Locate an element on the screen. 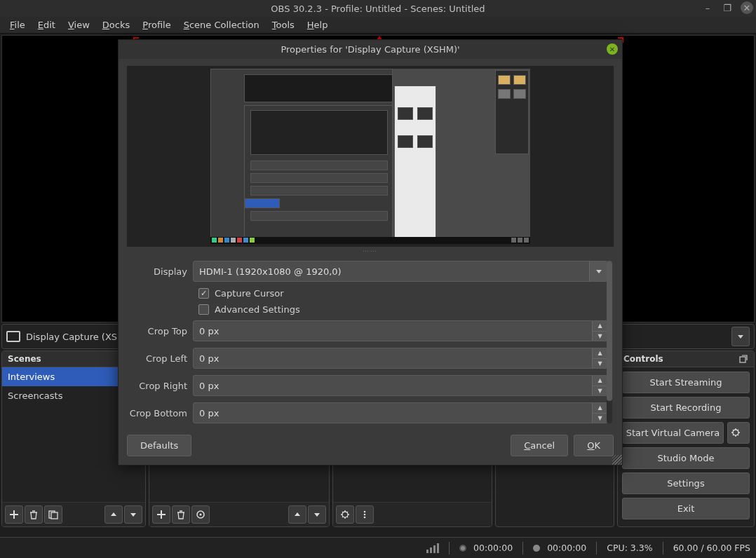 The width and height of the screenshot is (756, 558). status-bar: 00:00:00 00:00:00 CPU: 3.3% 60.00 / 60.0… is located at coordinates (378, 547).